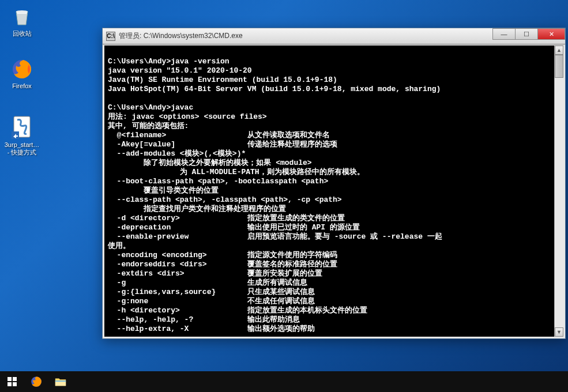  What do you see at coordinates (334, 36) in the screenshot?
I see `title-bar: C:\ 管理员: C:\Windows\system32\CMD.exe — ☐…` at bounding box center [334, 36].